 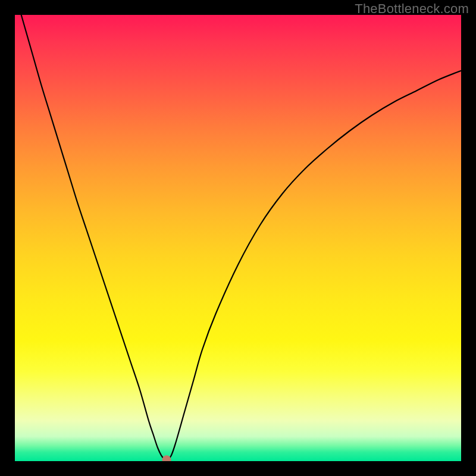 I want to click on watermark-text: TheBottleneck.com, so click(x=412, y=9).